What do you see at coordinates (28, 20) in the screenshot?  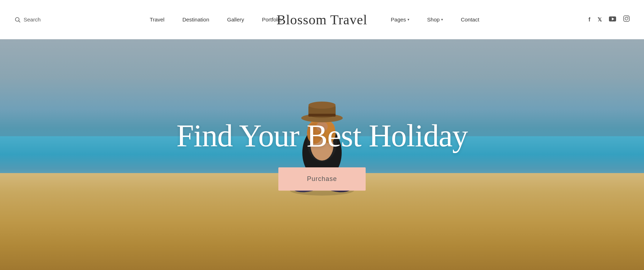 I see `search-trigger: Search` at bounding box center [28, 20].